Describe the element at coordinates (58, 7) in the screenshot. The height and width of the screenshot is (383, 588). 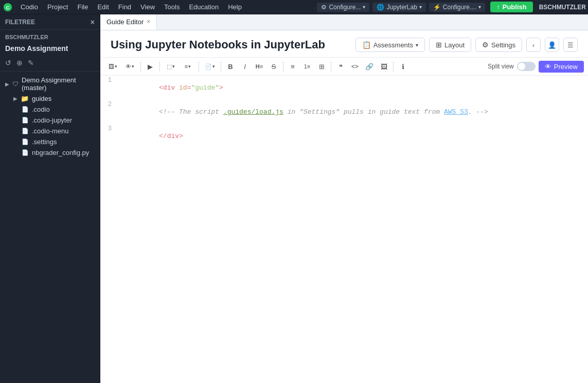
I see `menu-project: Project` at that location.